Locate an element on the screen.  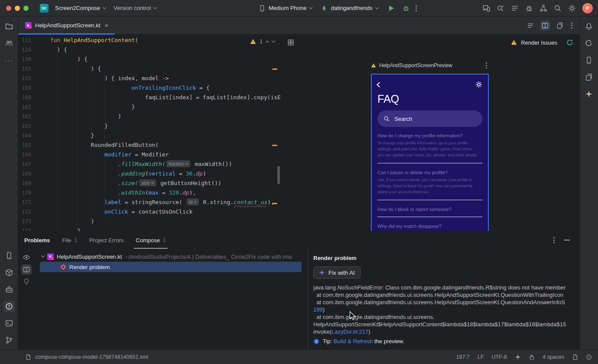
line-number: 161 is located at coordinates (25, 107).